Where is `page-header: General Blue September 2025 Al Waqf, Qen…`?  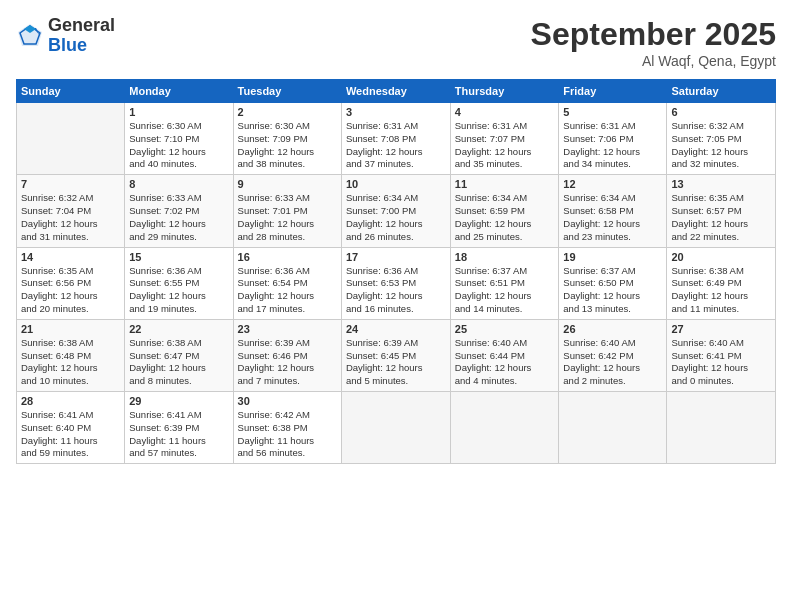
page-header: General Blue September 2025 Al Waqf, Qen… is located at coordinates (396, 42).